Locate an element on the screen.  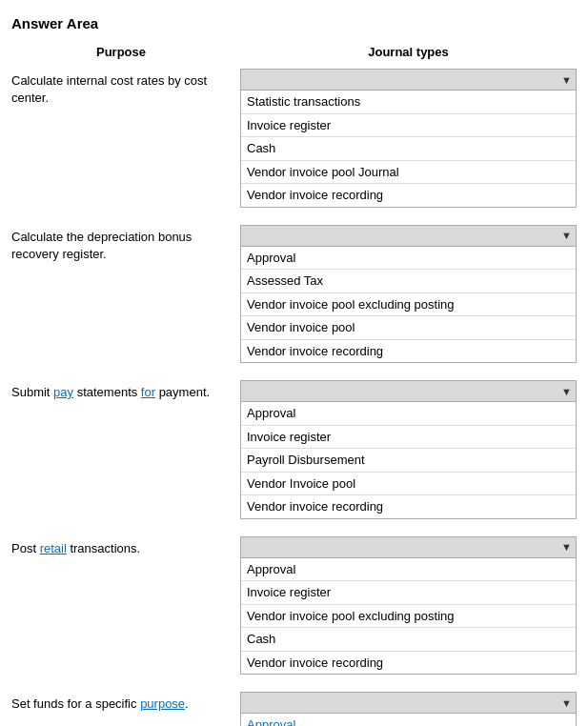
dropdown-item-5-1: Approval is located at coordinates (408, 720).